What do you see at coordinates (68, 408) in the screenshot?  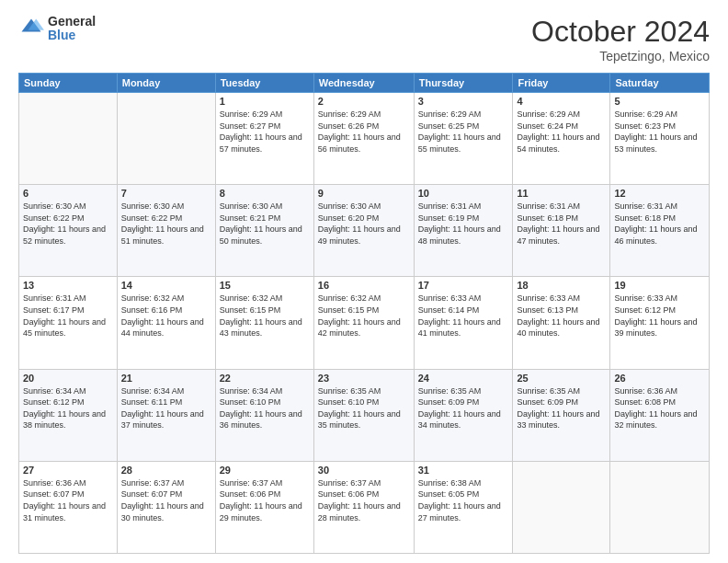 I see `day-info: Sunrise: 6:34 AMSunset: 6:12 PMDaylight:…` at bounding box center [68, 408].